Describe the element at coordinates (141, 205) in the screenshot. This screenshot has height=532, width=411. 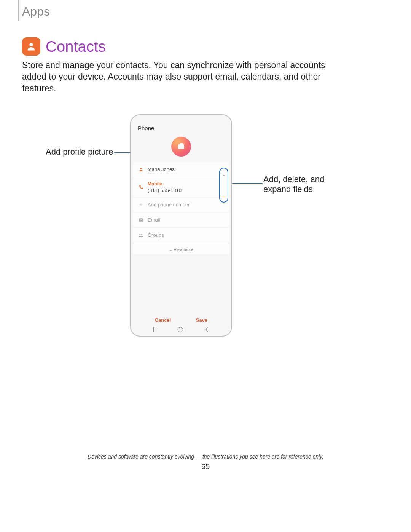
I see `plus-icon: ＋` at that location.